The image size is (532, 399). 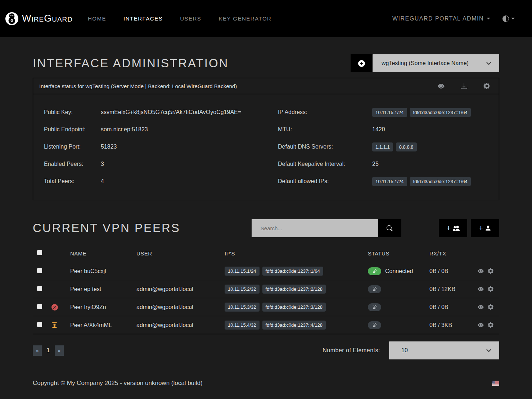 What do you see at coordinates (399, 253) in the screenshot?
I see `column-header-status: STATUS` at bounding box center [399, 253].